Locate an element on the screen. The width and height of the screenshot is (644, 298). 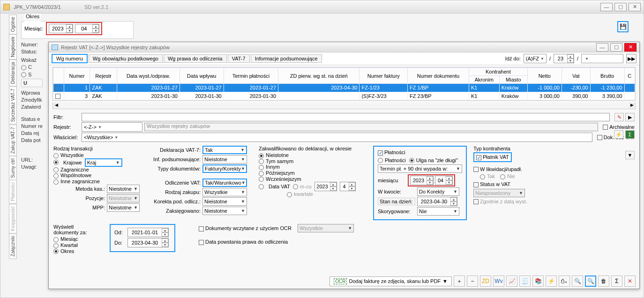
plat-year-spinner: ▲▼ is located at coordinates (422, 180).